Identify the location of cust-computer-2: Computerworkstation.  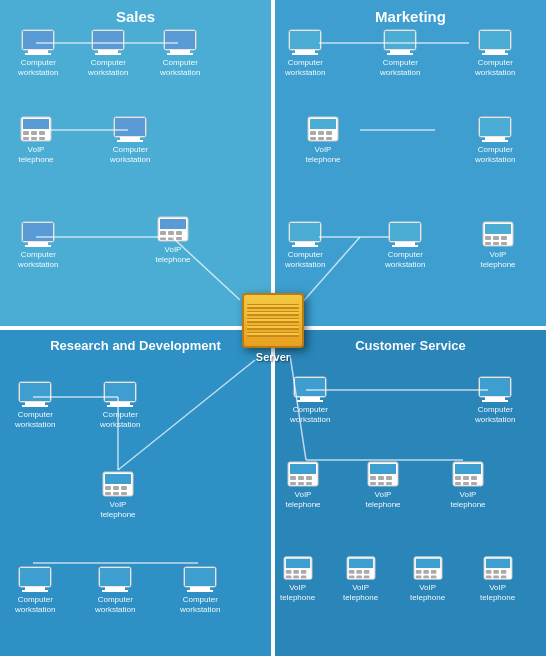
(495, 400).